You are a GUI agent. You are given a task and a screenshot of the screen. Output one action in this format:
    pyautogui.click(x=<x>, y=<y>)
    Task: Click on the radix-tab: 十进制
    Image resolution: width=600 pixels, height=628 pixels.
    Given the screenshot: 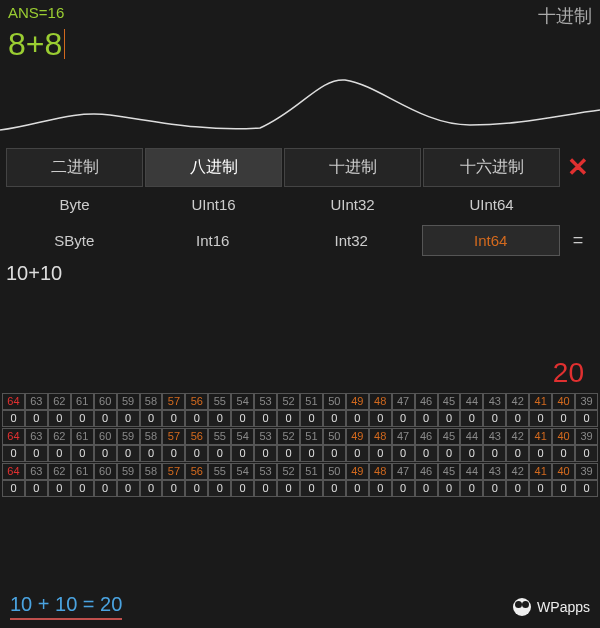 What is the action you would take?
    pyautogui.click(x=352, y=168)
    